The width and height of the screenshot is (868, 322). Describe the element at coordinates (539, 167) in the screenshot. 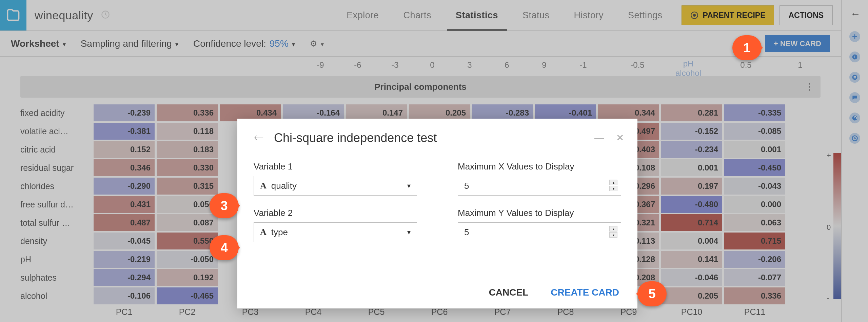

I see `maxx-label: Maximum X Values to Display` at that location.